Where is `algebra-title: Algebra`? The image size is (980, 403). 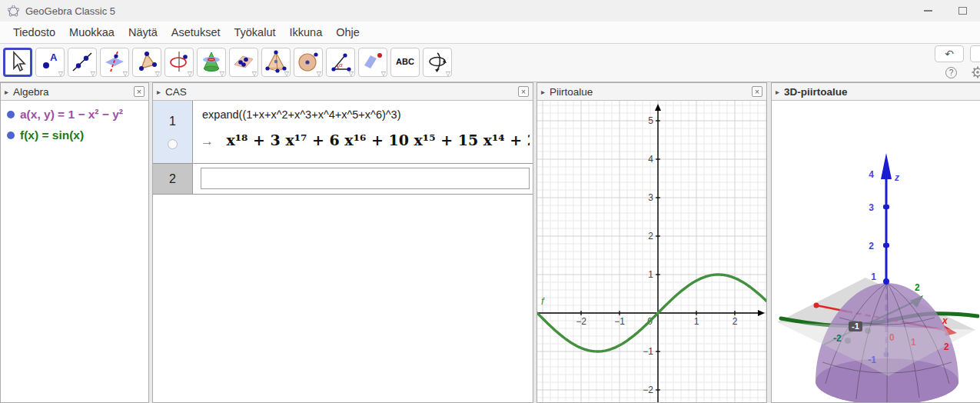 algebra-title: Algebra is located at coordinates (31, 92).